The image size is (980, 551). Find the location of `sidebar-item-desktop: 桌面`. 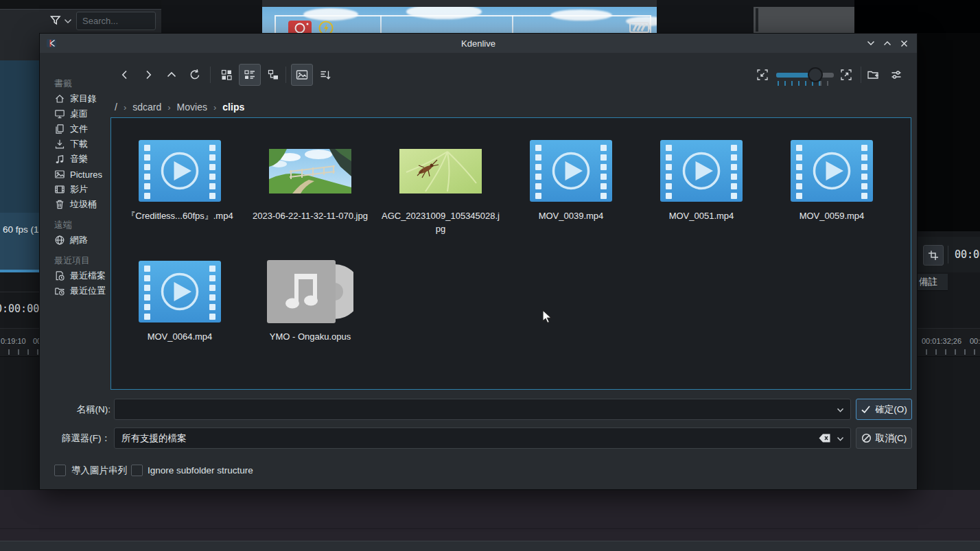

sidebar-item-desktop: 桌面 is located at coordinates (75, 114).